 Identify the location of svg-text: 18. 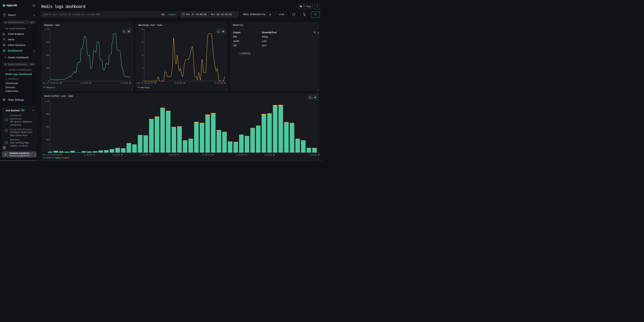
(142, 42).